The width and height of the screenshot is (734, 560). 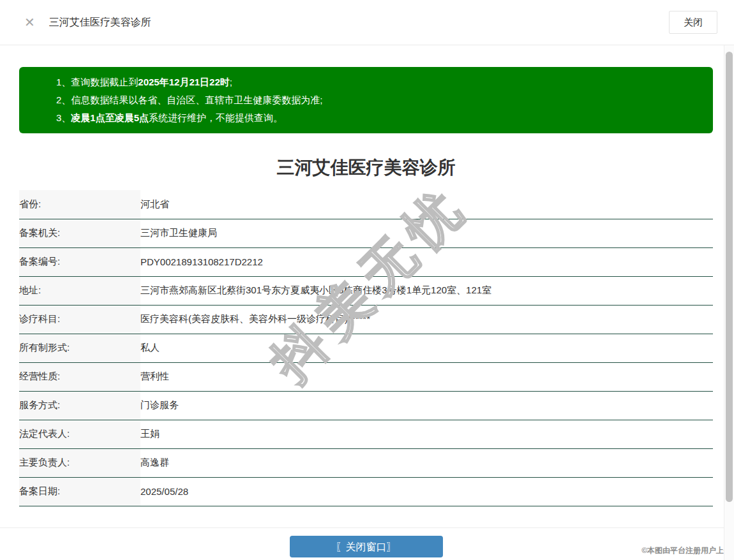 What do you see at coordinates (426, 319) in the screenshot?
I see `row-value: 医疗美容科(美容皮肤科、美容外科一级诊疗科目)******` at bounding box center [426, 319].